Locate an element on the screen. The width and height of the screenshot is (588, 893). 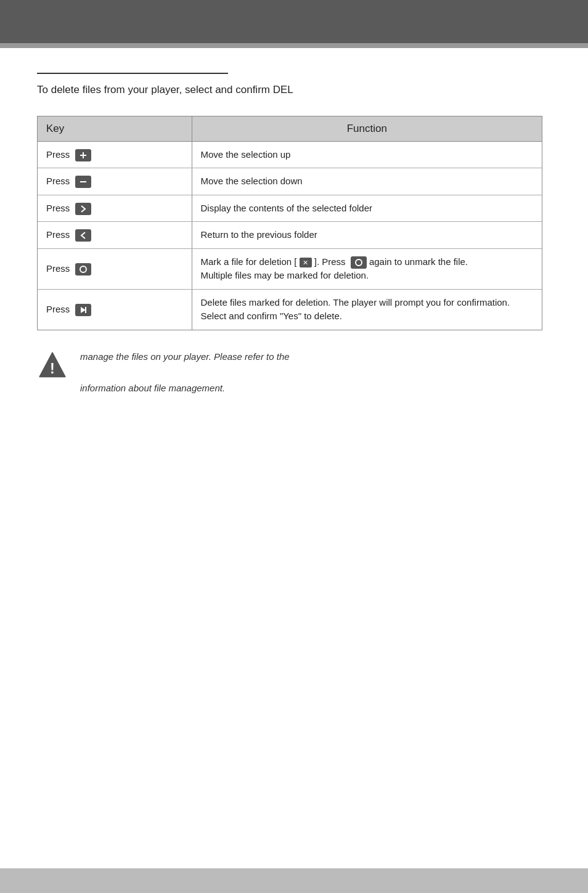
play-key-icon is located at coordinates (83, 310).